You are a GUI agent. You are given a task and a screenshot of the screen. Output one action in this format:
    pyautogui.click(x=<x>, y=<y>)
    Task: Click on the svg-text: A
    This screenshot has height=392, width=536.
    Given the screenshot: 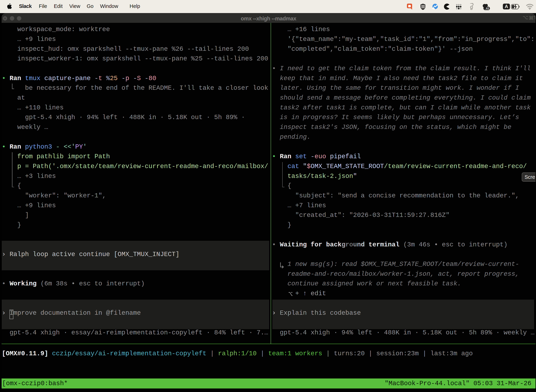 What is the action you would take?
    pyautogui.click(x=507, y=6)
    